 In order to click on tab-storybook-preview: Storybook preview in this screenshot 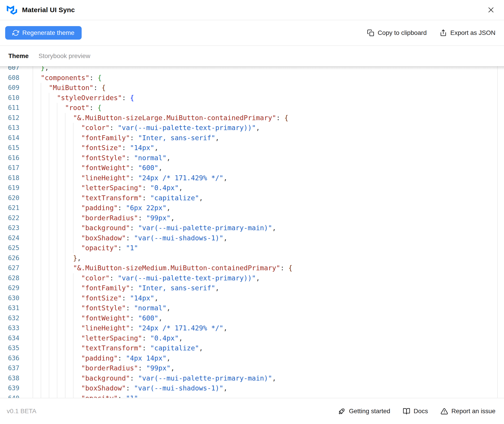, I will do `click(64, 56)`.